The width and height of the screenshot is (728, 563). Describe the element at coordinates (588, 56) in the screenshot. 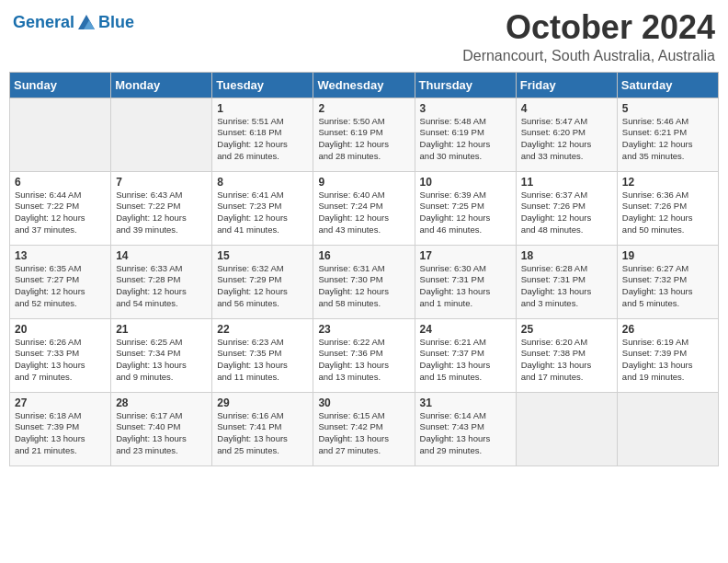

I see `calendar-subtitle: Dernancourt, South Australia, Australia` at that location.